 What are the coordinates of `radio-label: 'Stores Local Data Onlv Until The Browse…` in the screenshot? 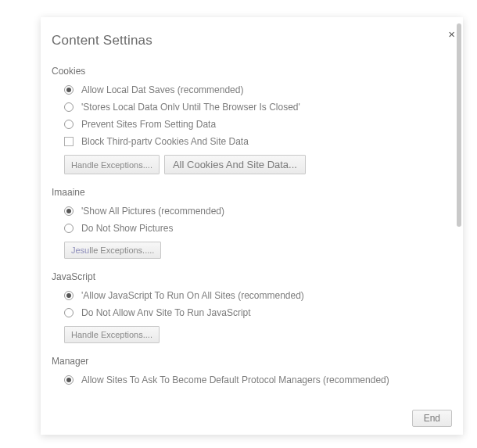 It's located at (191, 107).